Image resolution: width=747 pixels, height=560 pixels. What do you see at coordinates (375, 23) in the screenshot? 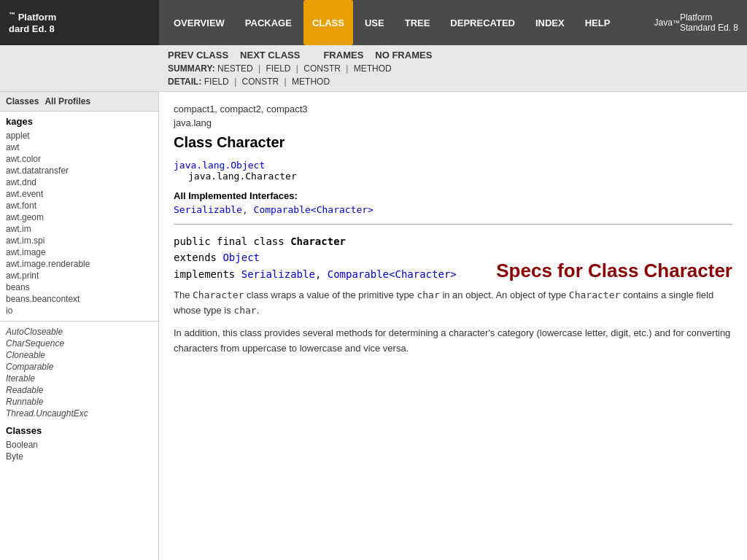
I see `nav-use: USE` at bounding box center [375, 23].